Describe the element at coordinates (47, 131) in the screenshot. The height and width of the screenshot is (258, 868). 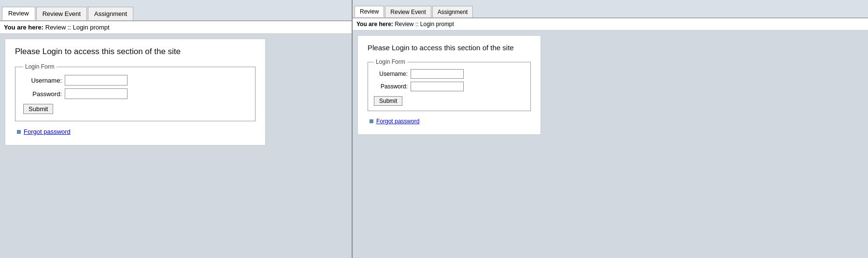
I see `forgot-link-left: Forgot password` at that location.